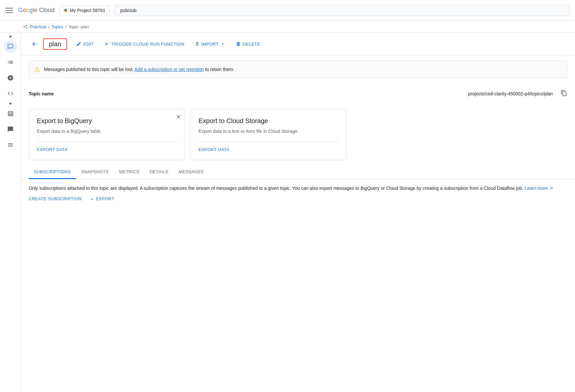 The image size is (575, 392). I want to click on project-name: My Project 58761, so click(87, 10).